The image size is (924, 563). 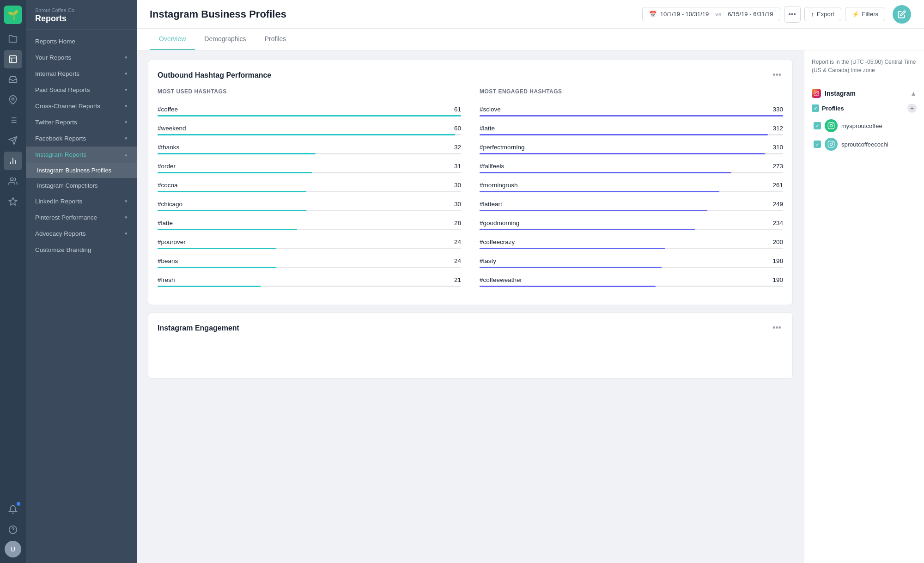 What do you see at coordinates (310, 225) in the screenshot?
I see `hashtag-row: #latte 28` at bounding box center [310, 225].